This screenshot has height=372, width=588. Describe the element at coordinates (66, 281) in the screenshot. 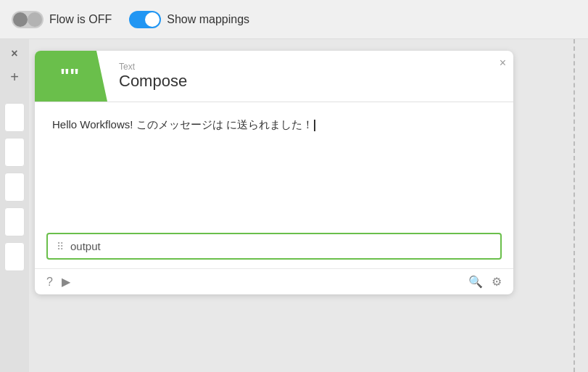

I see `run-button: ▶` at that location.